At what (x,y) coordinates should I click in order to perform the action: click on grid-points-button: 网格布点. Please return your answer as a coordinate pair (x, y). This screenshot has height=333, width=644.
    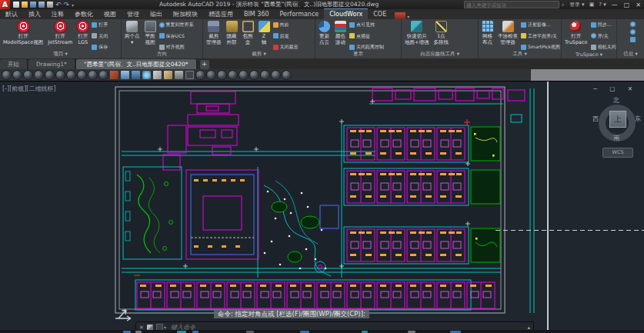
    Looking at the image, I should click on (488, 33).